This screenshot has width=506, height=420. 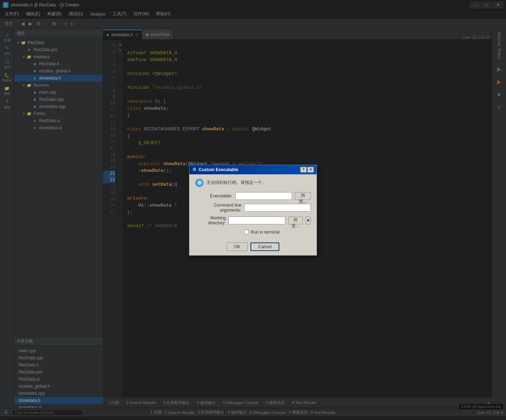 I want to click on dialog-title-text: Custom Executable, so click(x=249, y=170).